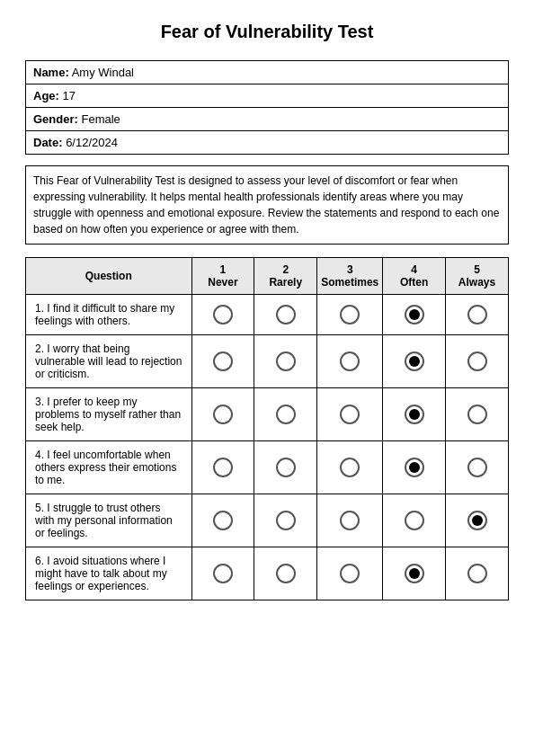  What do you see at coordinates (414, 361) in the screenshot?
I see `radio-cell-q2-col4` at bounding box center [414, 361].